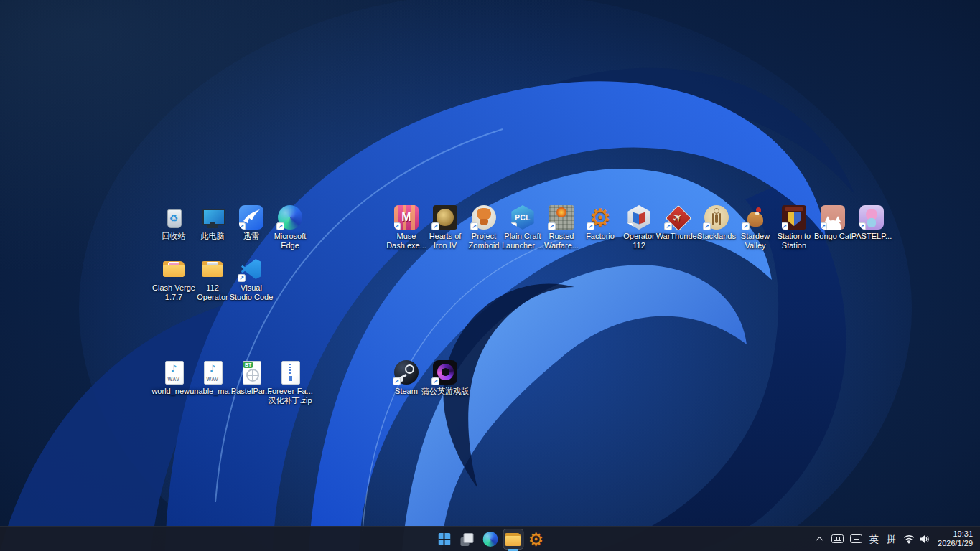 The image size is (980, 551). Describe the element at coordinates (833, 217) in the screenshot. I see `bongo-cat-icon` at that location.